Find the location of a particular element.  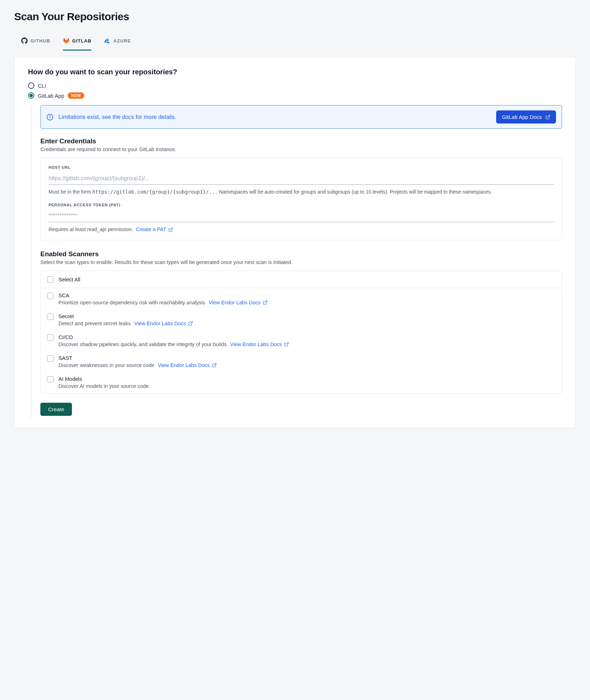

scan-method-radio-group: CLI GitLab App NEW is located at coordinates (295, 91).